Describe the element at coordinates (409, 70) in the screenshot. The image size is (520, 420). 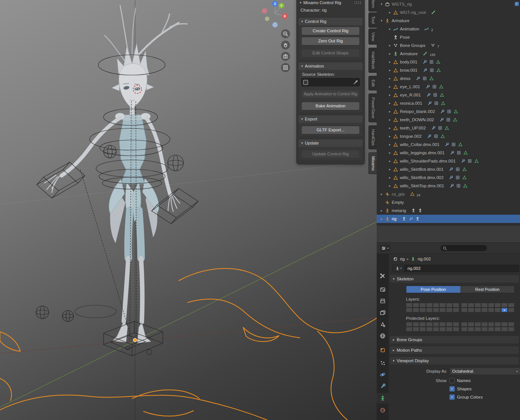
I see `outliner-item-label: brow.001` at that location.